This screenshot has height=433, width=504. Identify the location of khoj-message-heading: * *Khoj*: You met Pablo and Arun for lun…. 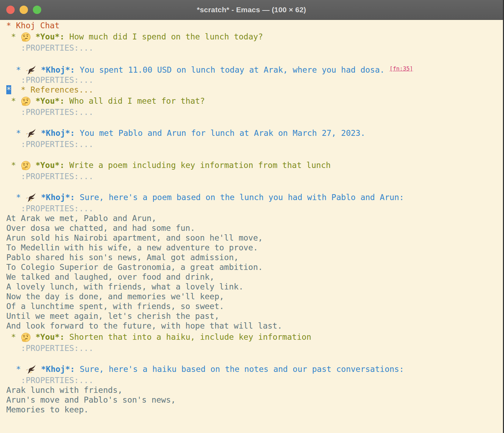
(254, 133).